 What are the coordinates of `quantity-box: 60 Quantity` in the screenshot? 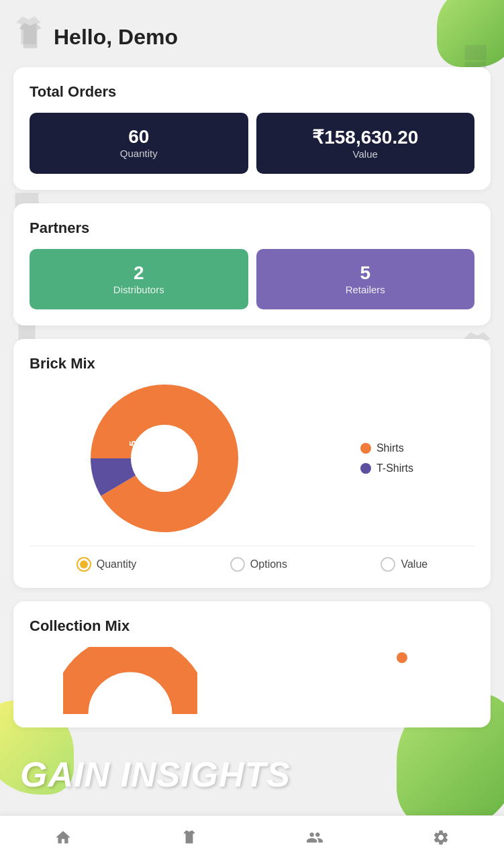 It's located at (139, 144).